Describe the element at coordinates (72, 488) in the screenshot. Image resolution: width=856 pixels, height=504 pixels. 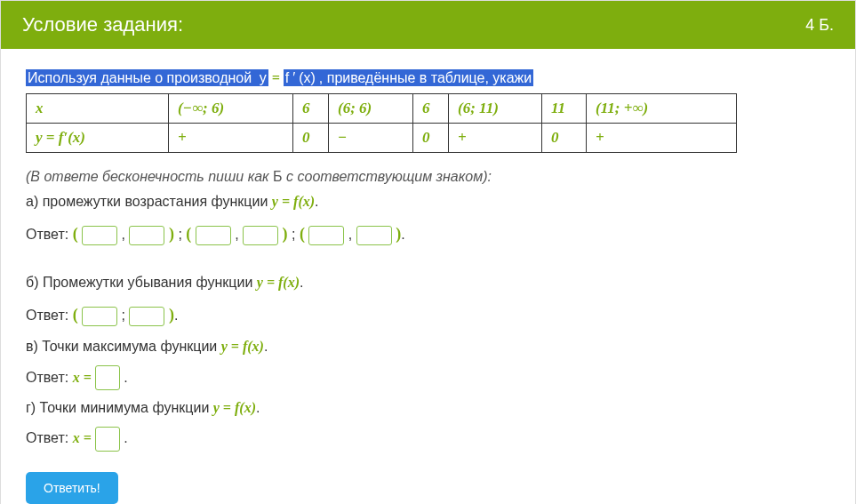
I see `submit-button: Ответить!` at that location.